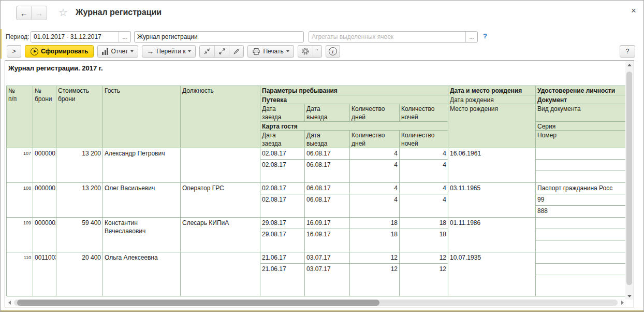 Image resolution: width=644 pixels, height=312 pixels. I want to click on cell-guest: Олег Васильевич, so click(142, 200).